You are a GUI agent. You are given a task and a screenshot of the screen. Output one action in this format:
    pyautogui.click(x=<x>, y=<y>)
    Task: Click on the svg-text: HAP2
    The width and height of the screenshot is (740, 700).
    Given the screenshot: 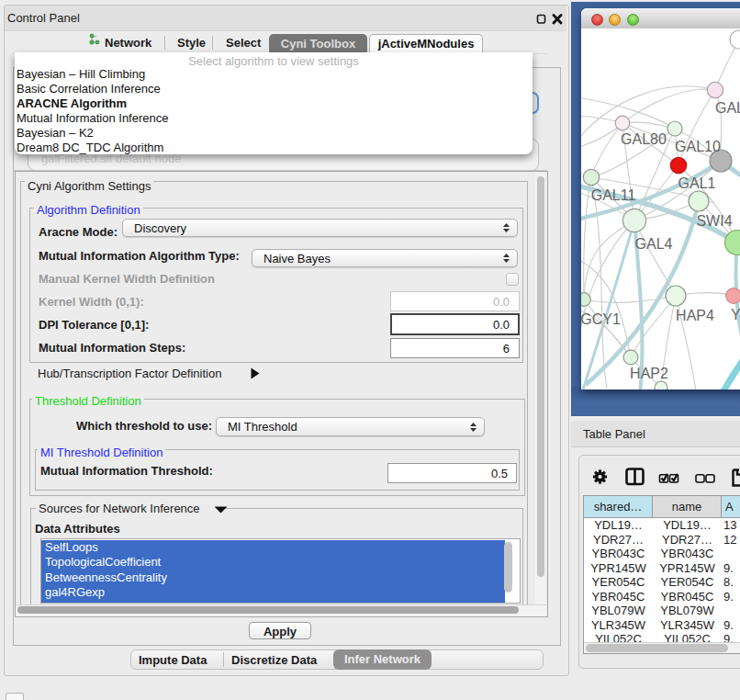 What is the action you would take?
    pyautogui.click(x=649, y=373)
    